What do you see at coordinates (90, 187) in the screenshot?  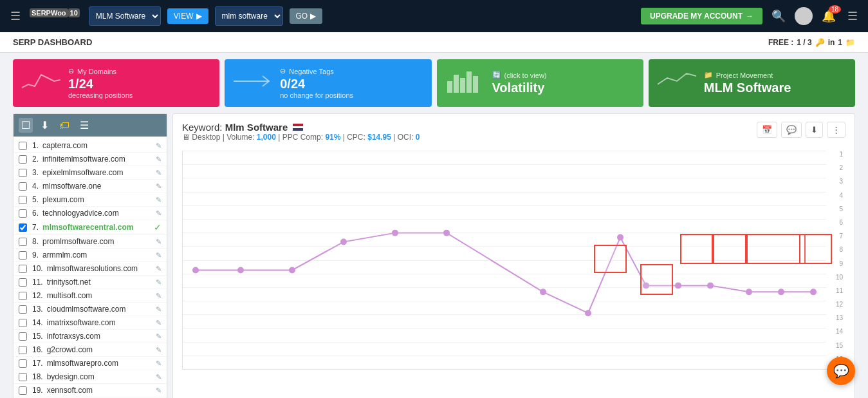 I see `domain-list-item-4: 4. mlmsoftware.one ✎` at bounding box center [90, 187].